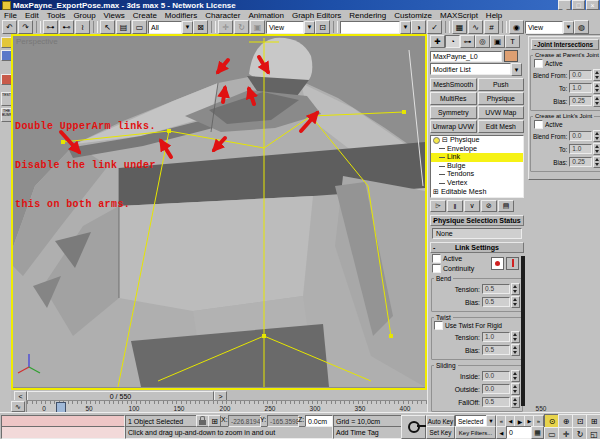  Describe the element at coordinates (145, 16) in the screenshot. I see `menu-create: Create` at that location.